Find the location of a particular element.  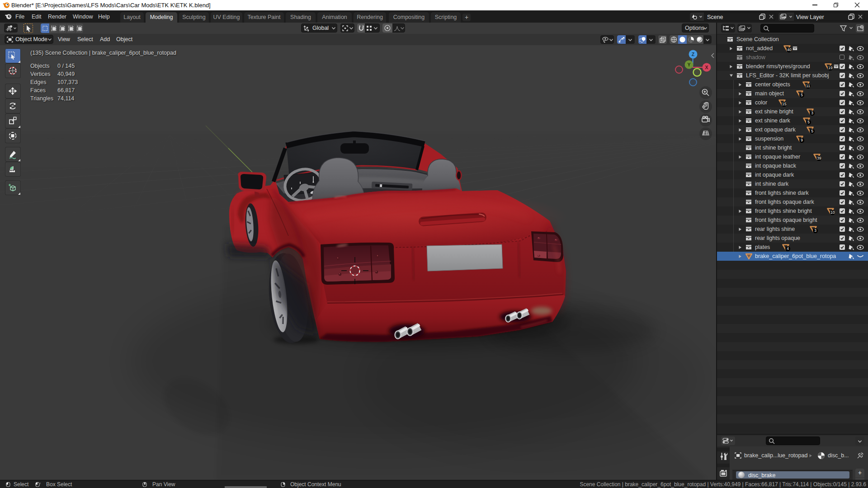

svg-text: Z is located at coordinates (693, 54).